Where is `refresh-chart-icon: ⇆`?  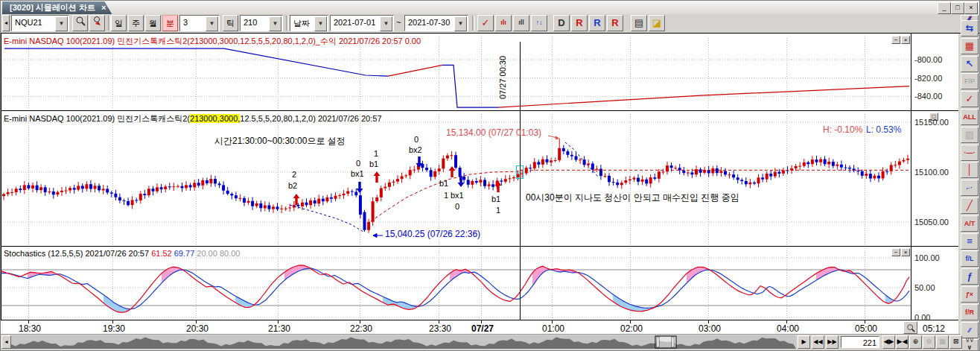
refresh-chart-icon: ⇆ is located at coordinates (970, 28).